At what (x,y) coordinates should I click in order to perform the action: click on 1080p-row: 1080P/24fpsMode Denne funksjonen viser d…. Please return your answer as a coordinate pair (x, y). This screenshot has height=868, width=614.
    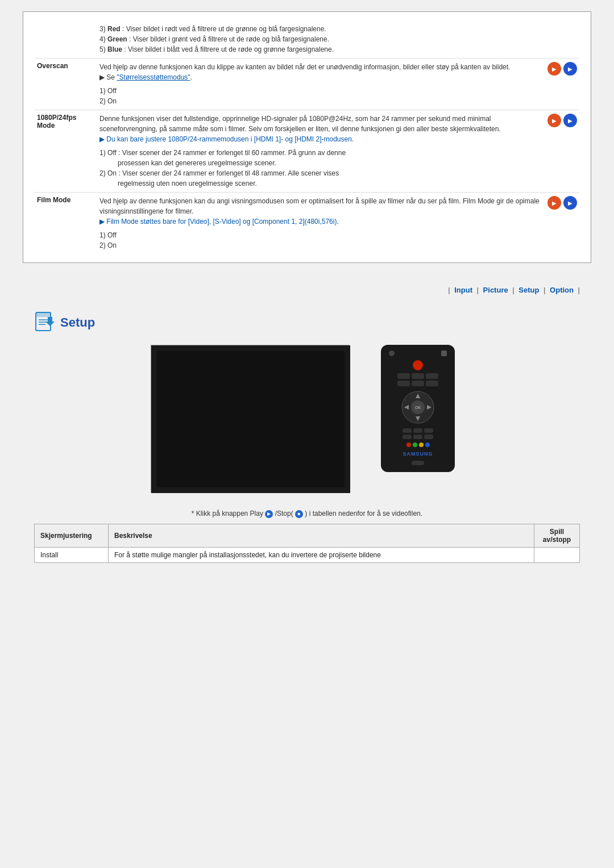
    Looking at the image, I should click on (307, 151).